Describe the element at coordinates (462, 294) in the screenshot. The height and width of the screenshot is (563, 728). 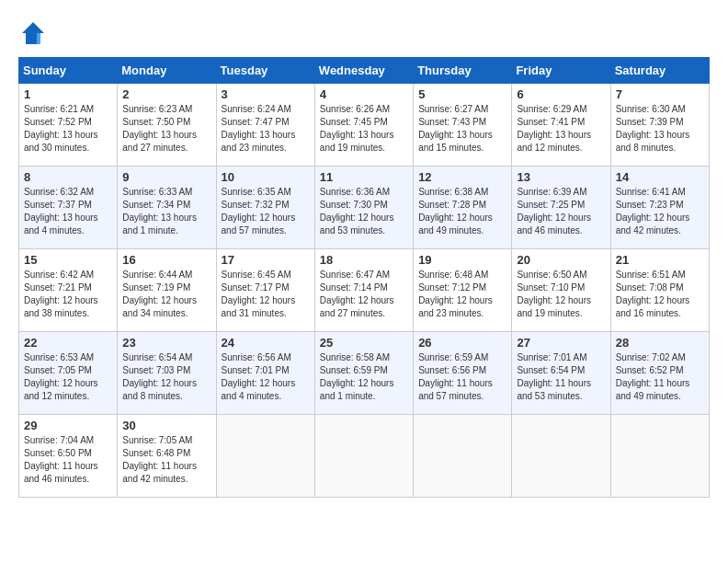
I see `day-info: Sunrise: 6:48 AMSunset: 7:12 PMDaylight:…` at that location.